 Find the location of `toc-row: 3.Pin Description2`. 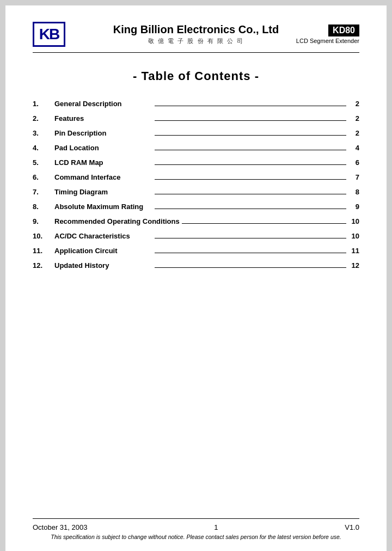

toc-row: 3.Pin Description2 is located at coordinates (196, 133).